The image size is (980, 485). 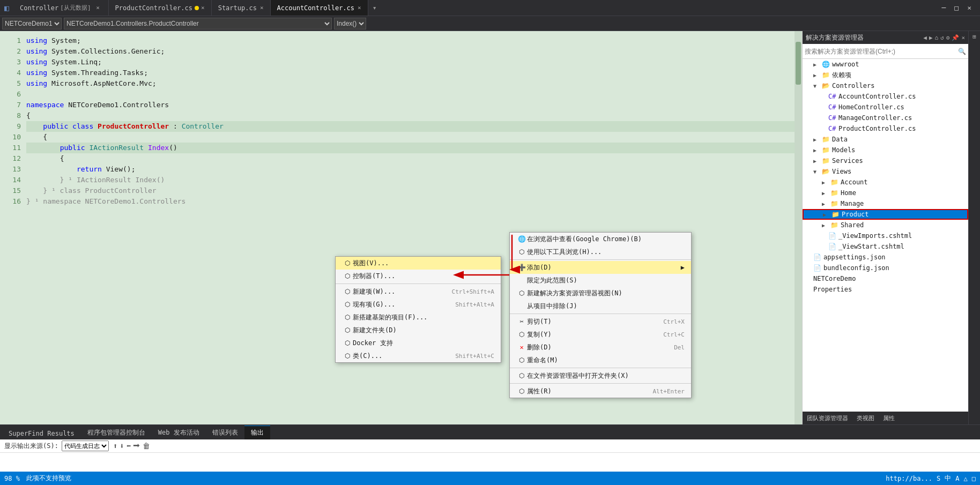 I want to click on output-right-btn: ⮕, so click(x=137, y=446).